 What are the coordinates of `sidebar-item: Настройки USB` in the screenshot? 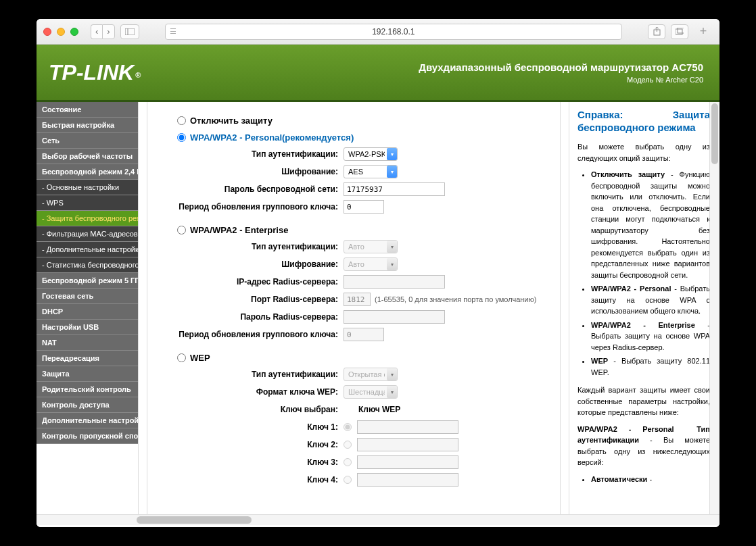 It's located at (87, 327).